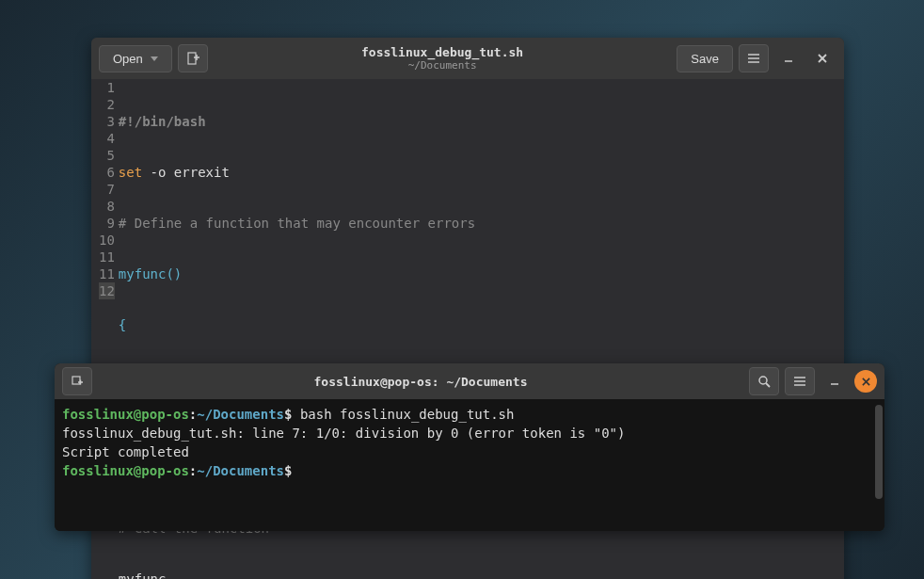 This screenshot has height=579, width=924. I want to click on terminal-title: fosslinux@pop-os: ~/Documents, so click(421, 382).